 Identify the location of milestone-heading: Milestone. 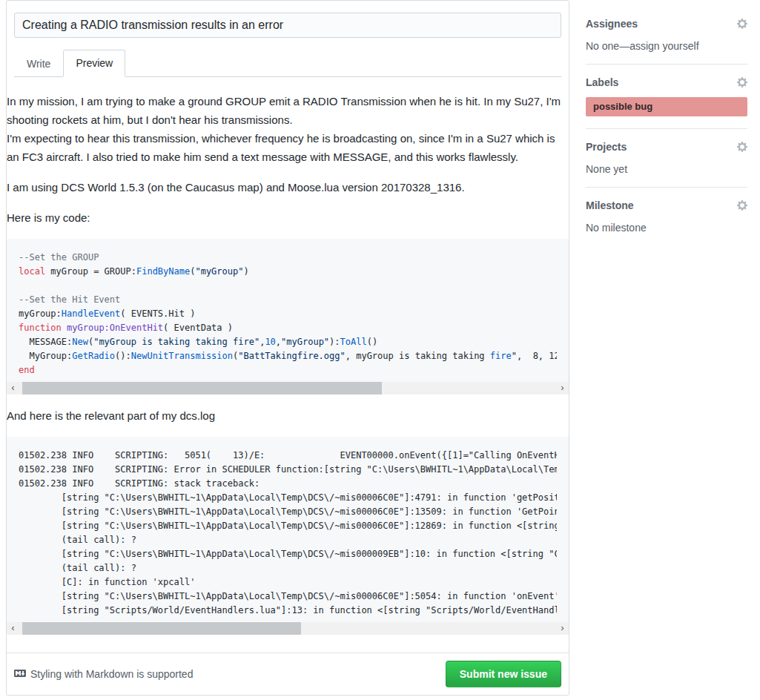
(609, 205).